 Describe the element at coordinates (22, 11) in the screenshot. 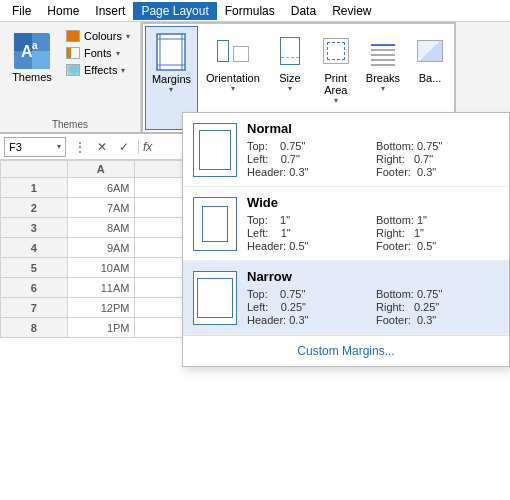

I see `menu-file: File` at that location.